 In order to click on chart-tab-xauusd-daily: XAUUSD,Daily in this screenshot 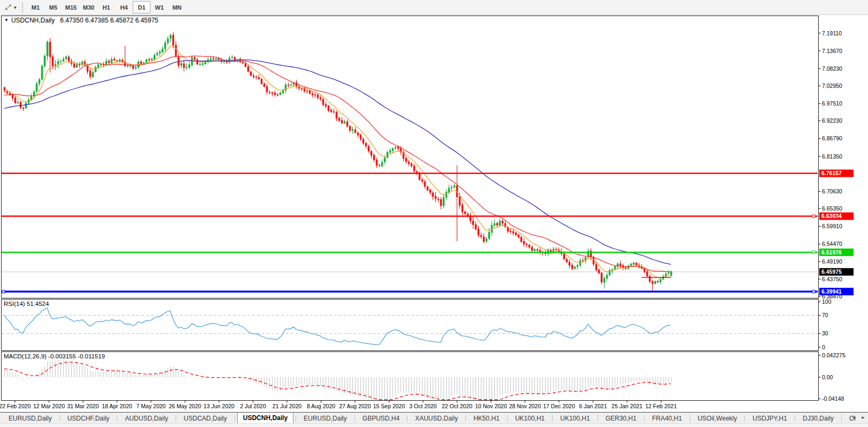, I will do `click(436, 418)`.